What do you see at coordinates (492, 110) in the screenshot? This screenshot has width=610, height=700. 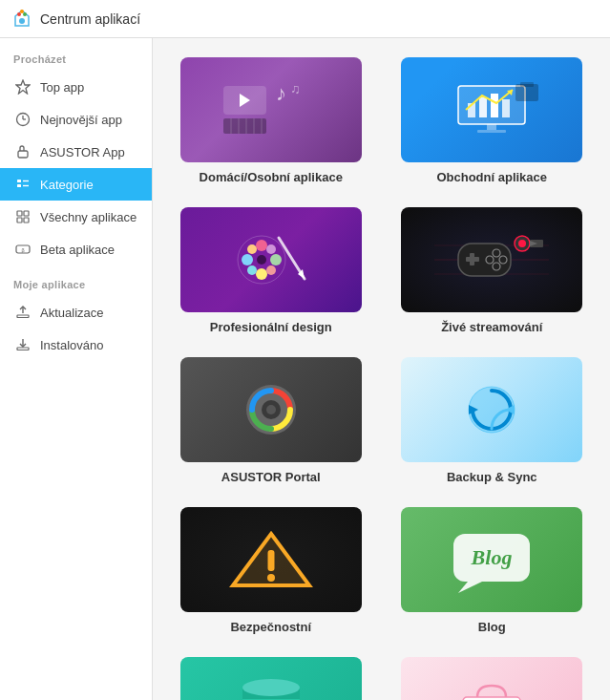 I see `business-tile-icon` at bounding box center [492, 110].